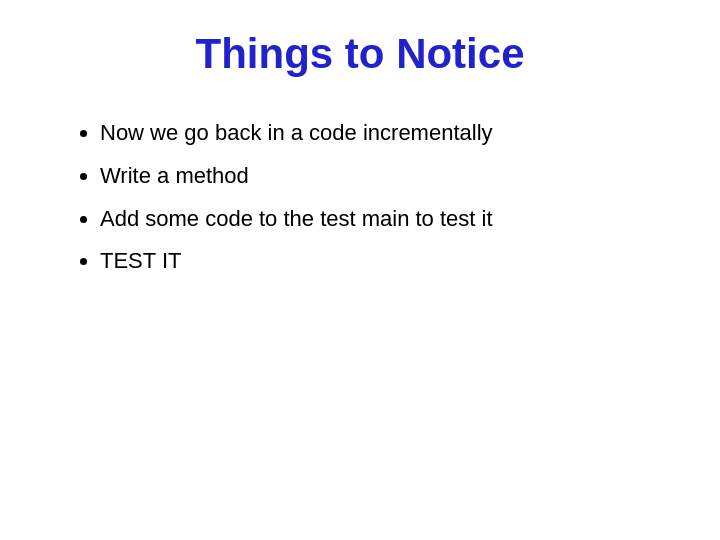 The image size is (720, 540). What do you see at coordinates (380, 262) in the screenshot?
I see `list-item: TEST IT` at bounding box center [380, 262].